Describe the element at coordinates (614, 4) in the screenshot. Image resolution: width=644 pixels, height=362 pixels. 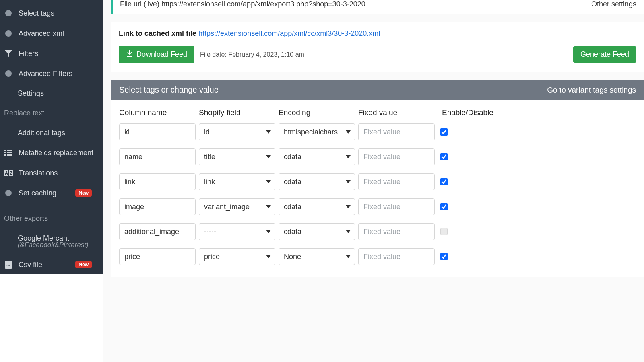
I see `other-settings-link: Other settings` at that location.